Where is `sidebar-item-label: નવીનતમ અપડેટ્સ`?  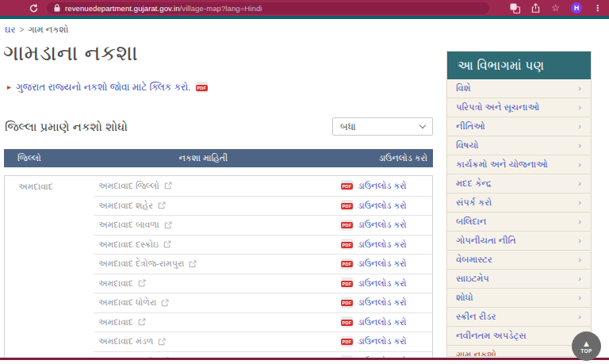 sidebar-item-label: નવીનતમ અપડેટ્સ is located at coordinates (491, 336).